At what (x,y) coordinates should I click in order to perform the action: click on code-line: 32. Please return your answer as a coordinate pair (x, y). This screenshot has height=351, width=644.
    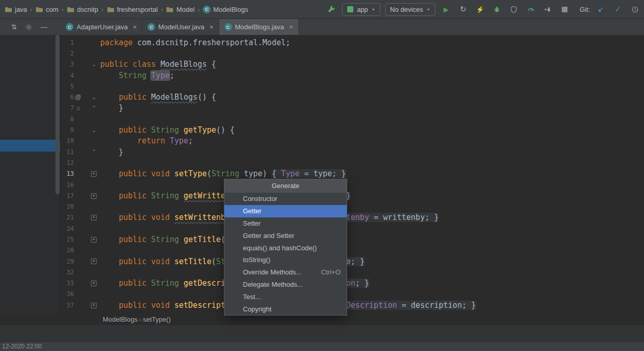
    Looking at the image, I should click on (352, 272).